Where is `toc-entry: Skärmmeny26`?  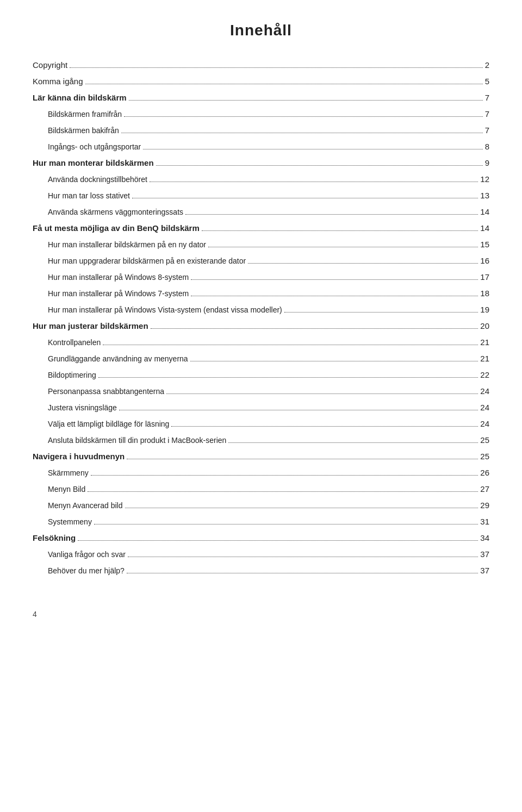 toc-entry: Skärmmeny26 is located at coordinates (261, 473).